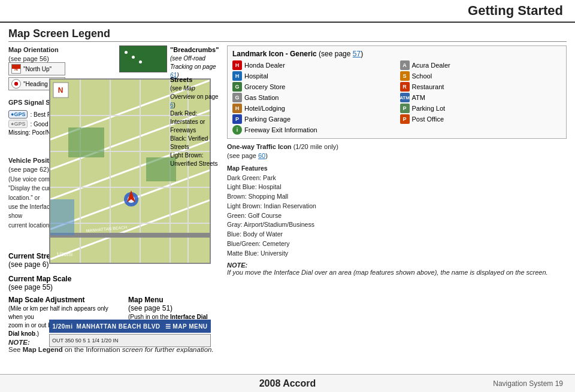 Image resolution: width=575 pixels, height=392 pixels. Describe the element at coordinates (397, 92) in the screenshot. I see `landmark-icon-section: Landmark Icon - Generic (see page 57) H …` at that location.